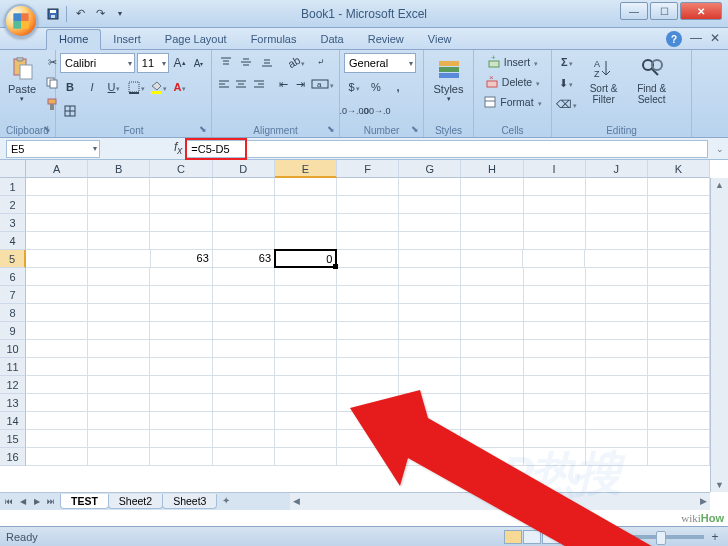  I want to click on autosum-button: Σ, so click(567, 62).